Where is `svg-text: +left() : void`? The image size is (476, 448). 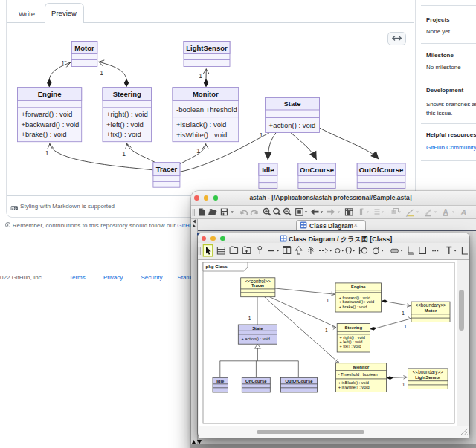 svg-text: +left() : void is located at coordinates (125, 125).